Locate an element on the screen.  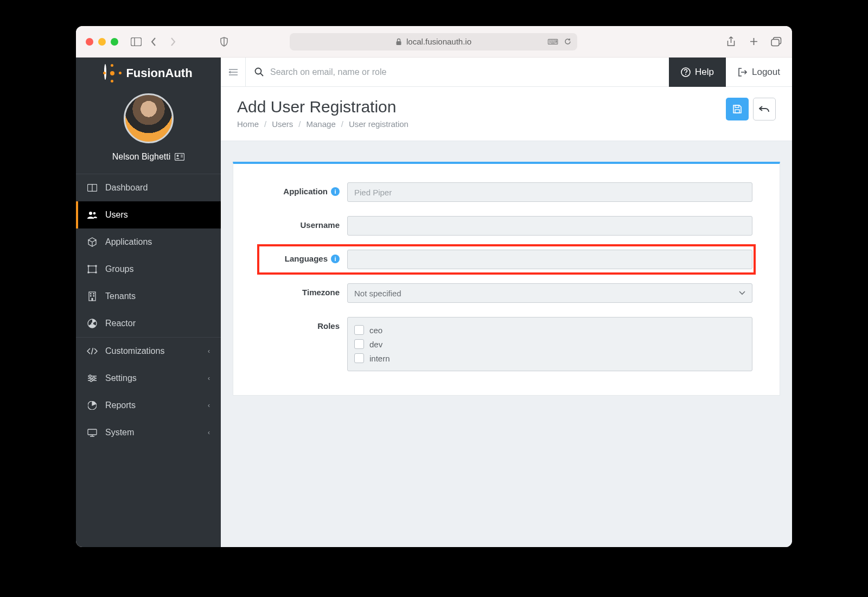
pie-chart-icon is located at coordinates (92, 405).